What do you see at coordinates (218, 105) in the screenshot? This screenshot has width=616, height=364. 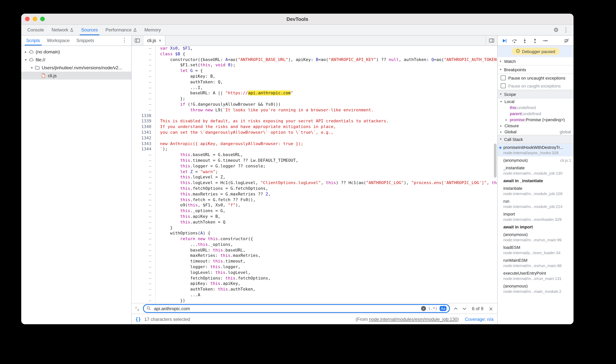 I see `code-line-text: if (!G.dangerouslyAllowBrowser && Ys0())` at bounding box center [218, 105].